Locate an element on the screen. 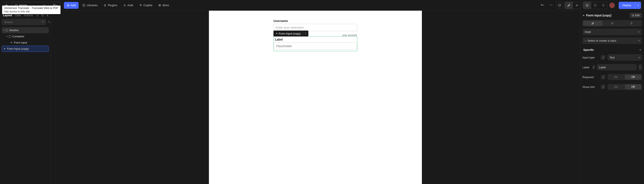 This screenshot has height=184, width=644. prop-label: Input type is located at coordinates (590, 58).